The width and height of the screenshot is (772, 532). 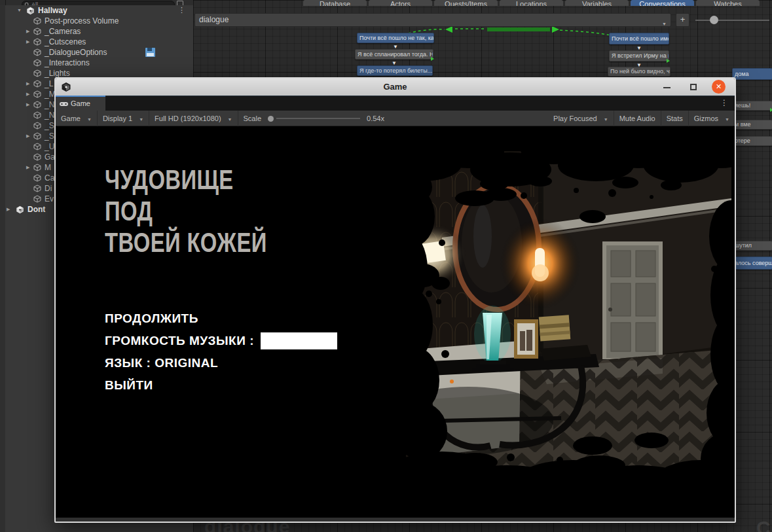 I want to click on game-view-toolbar: Game▼ Display 1▼ Full HD (1920x1080)▼ Sc…, so click(x=395, y=118).